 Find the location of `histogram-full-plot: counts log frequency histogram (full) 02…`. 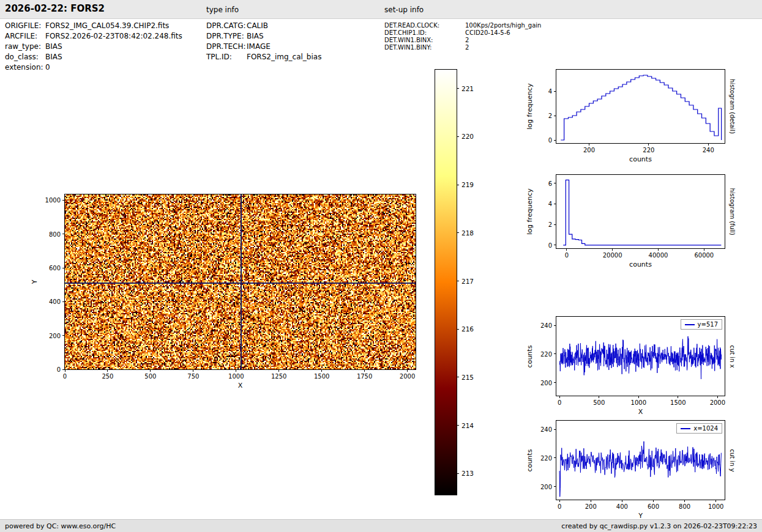

histogram-full-plot: counts log frequency histogram (full) 02… is located at coordinates (640, 212).